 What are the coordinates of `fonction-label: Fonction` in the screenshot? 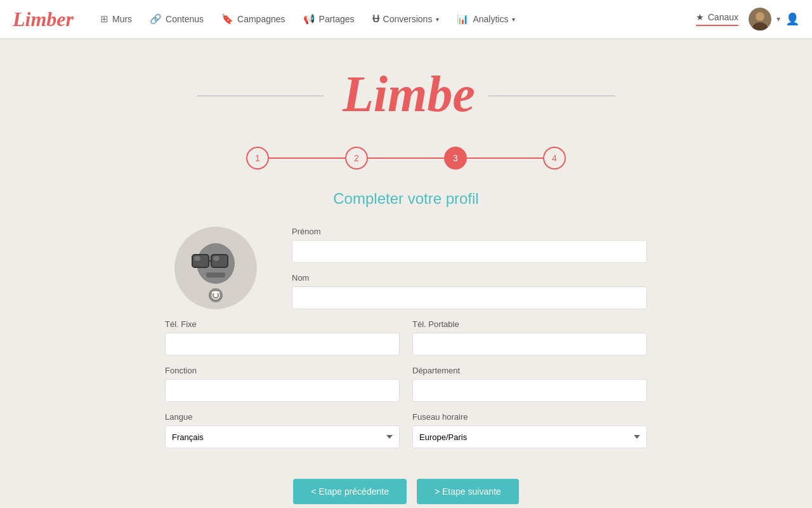 It's located at (282, 371).